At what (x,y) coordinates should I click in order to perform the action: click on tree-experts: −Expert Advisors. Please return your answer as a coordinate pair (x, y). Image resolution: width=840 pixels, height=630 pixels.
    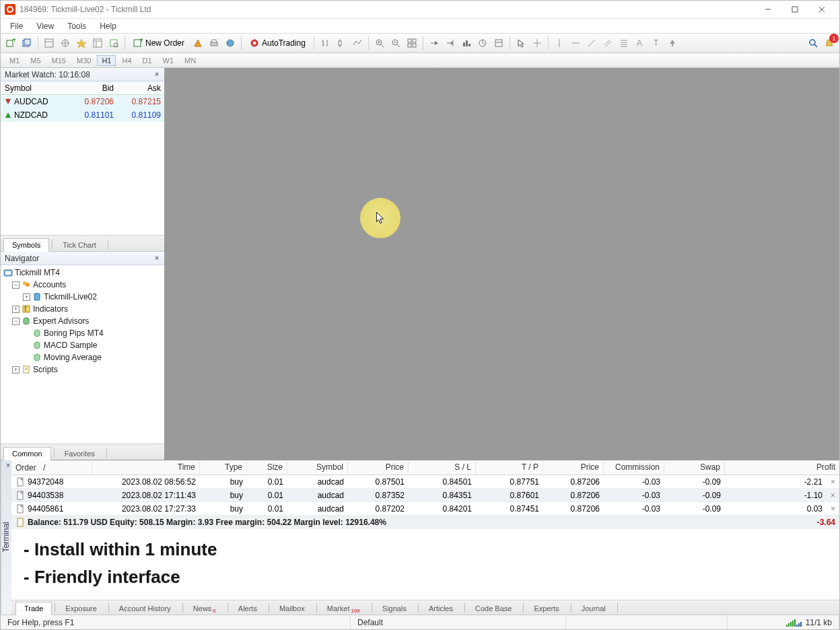
    Looking at the image, I should click on (82, 321).